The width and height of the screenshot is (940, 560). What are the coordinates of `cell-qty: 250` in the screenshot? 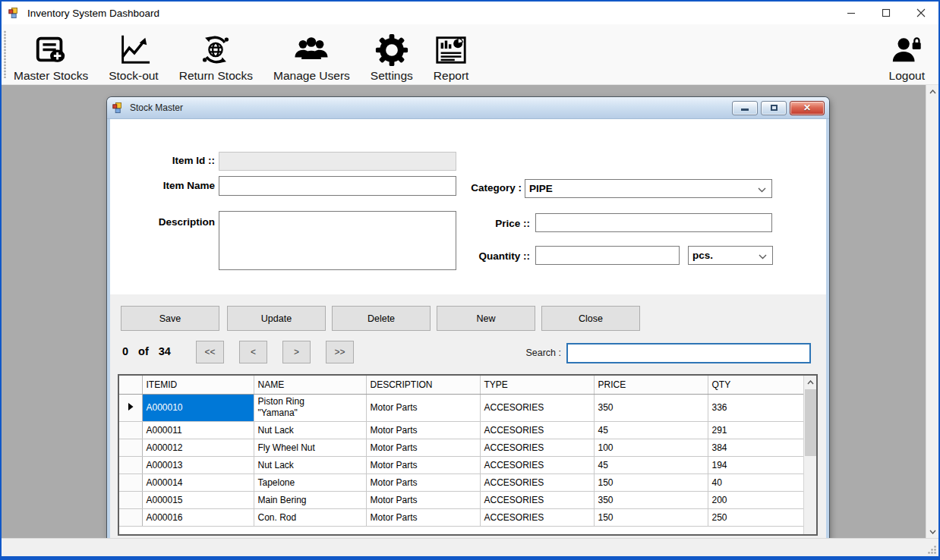 It's located at (757, 518).